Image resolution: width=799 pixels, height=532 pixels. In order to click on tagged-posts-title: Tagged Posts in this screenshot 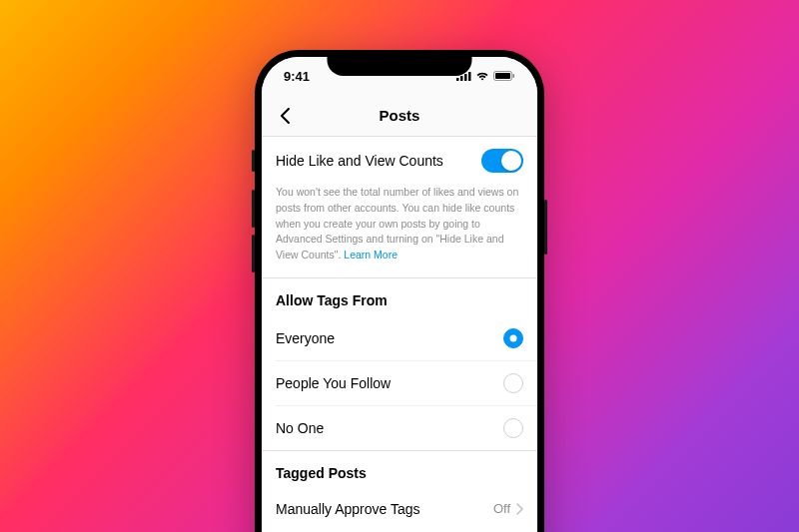, I will do `click(400, 470)`.